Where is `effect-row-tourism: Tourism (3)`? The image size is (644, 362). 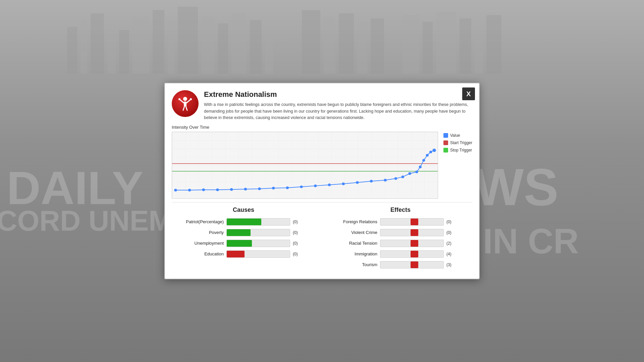 effect-row-tourism: Tourism (3) is located at coordinates (400, 265).